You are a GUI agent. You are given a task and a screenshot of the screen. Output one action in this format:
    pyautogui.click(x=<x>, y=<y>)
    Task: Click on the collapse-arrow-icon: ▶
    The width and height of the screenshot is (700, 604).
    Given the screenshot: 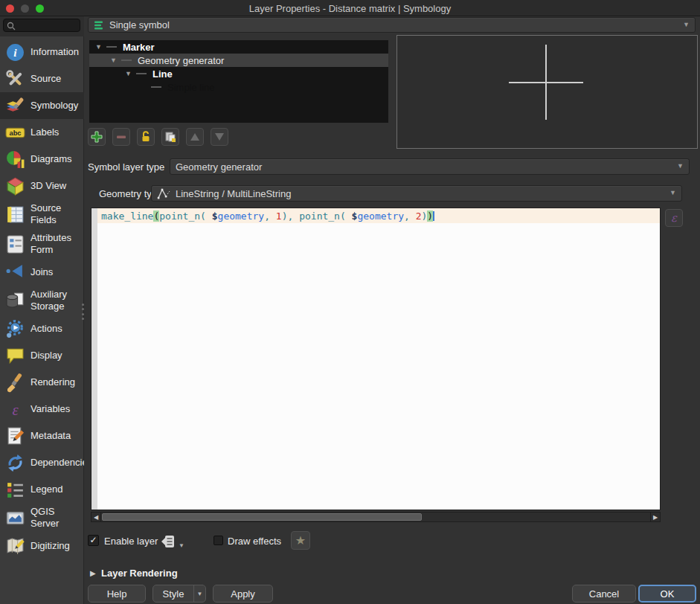 What is the action you would take?
    pyautogui.click(x=93, y=573)
    